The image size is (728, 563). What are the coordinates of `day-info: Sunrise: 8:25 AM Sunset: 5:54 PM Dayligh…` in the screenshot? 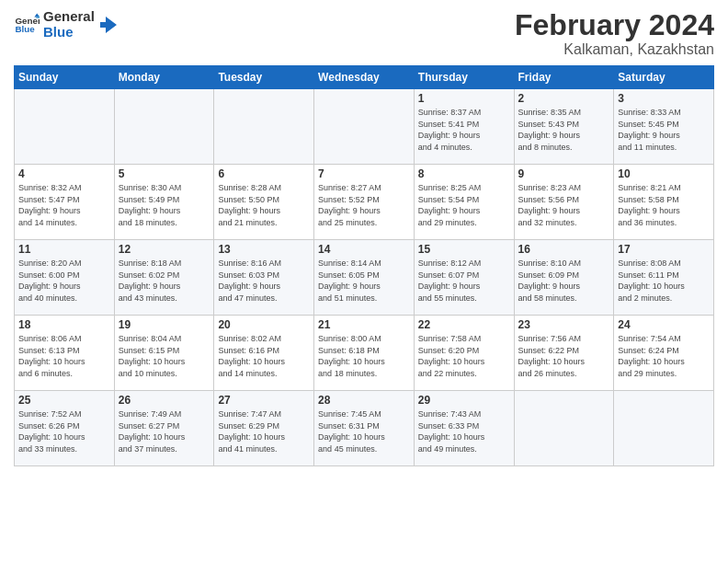 It's located at (464, 205).